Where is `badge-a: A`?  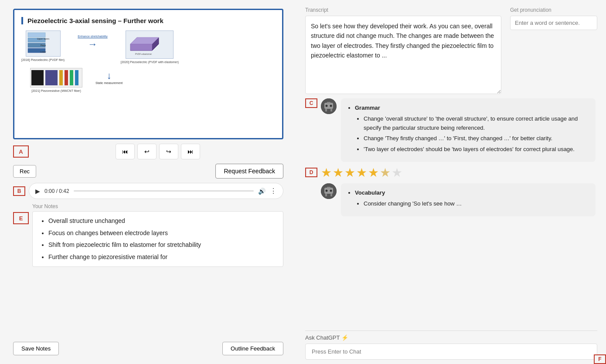 badge-a: A is located at coordinates (21, 152).